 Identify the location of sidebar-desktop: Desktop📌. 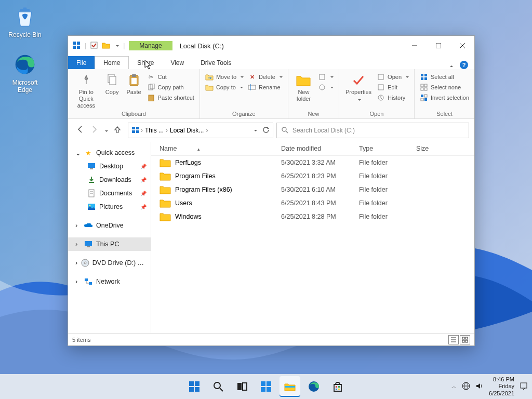
(109, 166).